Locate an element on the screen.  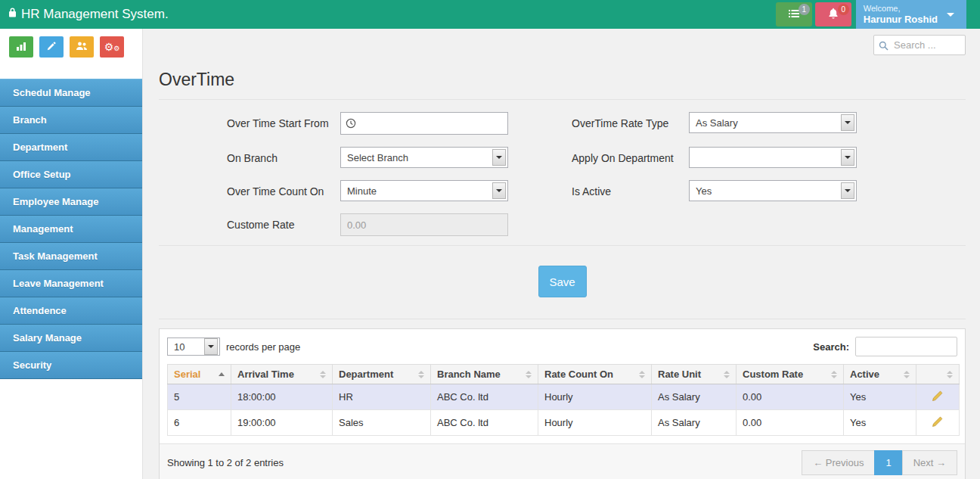
welcome-label: Welcome, is located at coordinates (901, 9).